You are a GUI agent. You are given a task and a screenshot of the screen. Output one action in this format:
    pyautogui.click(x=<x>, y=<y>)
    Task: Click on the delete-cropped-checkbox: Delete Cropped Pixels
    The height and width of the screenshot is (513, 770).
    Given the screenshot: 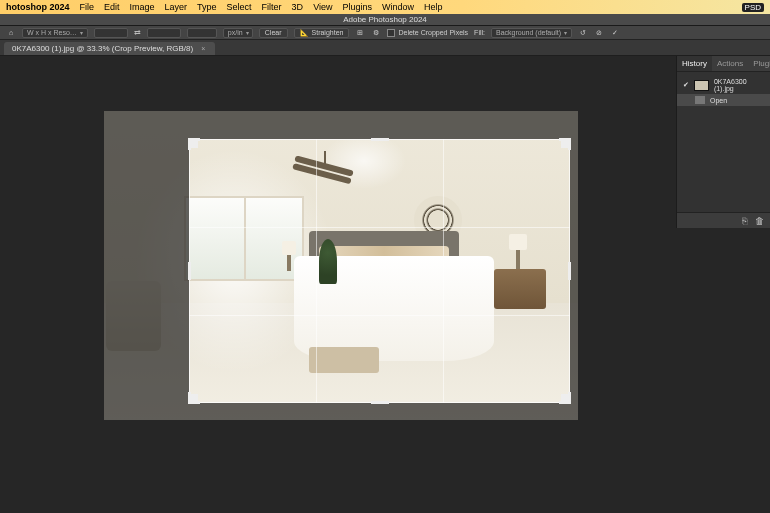 What is the action you would take?
    pyautogui.click(x=428, y=33)
    